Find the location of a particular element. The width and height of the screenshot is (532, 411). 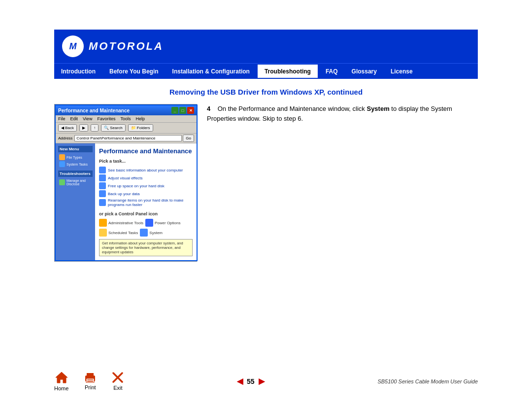

xp-sidebar: New Menu File Types System Tasks is located at coordinates (75, 202).